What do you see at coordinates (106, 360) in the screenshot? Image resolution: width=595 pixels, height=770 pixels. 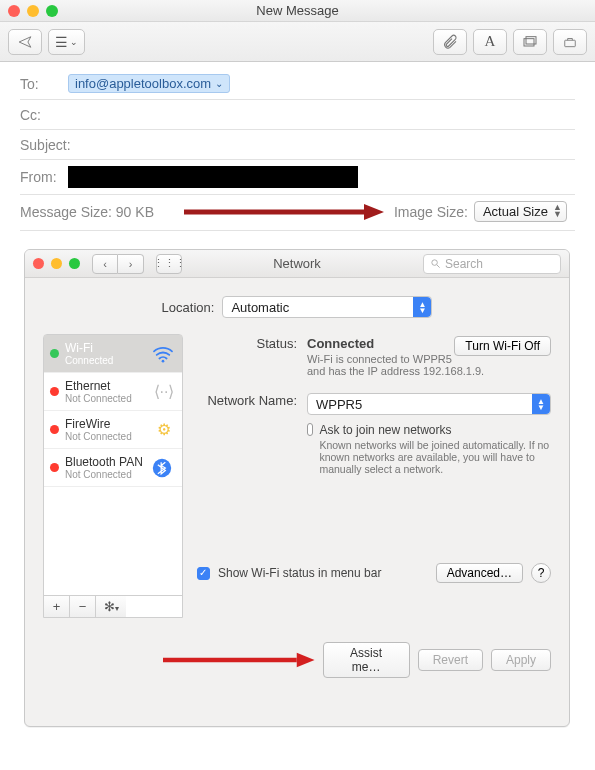 I see `sidebar-item-sub: Connected` at bounding box center [106, 360].